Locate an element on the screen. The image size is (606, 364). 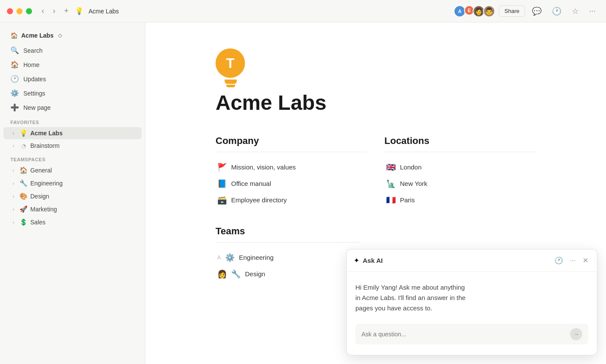
star-button: ☆ is located at coordinates (575, 11).